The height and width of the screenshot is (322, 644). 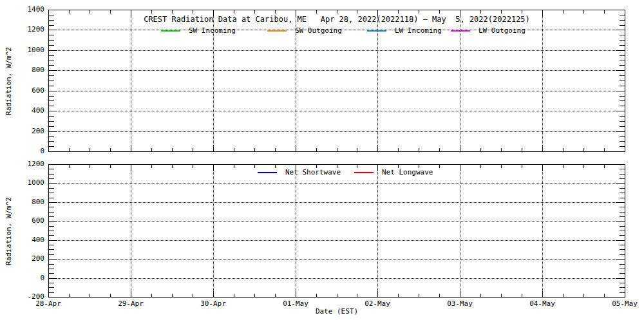 What do you see at coordinates (337, 312) in the screenshot?
I see `x-axis-label: Date (EST)` at bounding box center [337, 312].